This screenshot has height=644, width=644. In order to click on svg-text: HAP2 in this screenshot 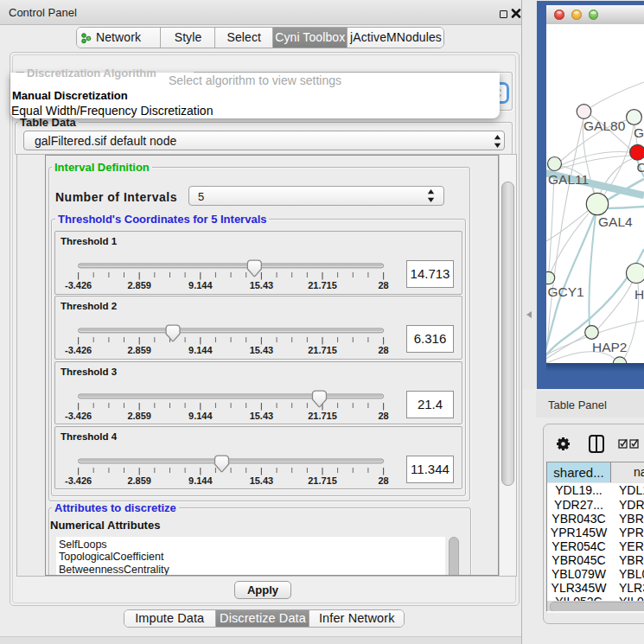, I will do `click(610, 348)`.